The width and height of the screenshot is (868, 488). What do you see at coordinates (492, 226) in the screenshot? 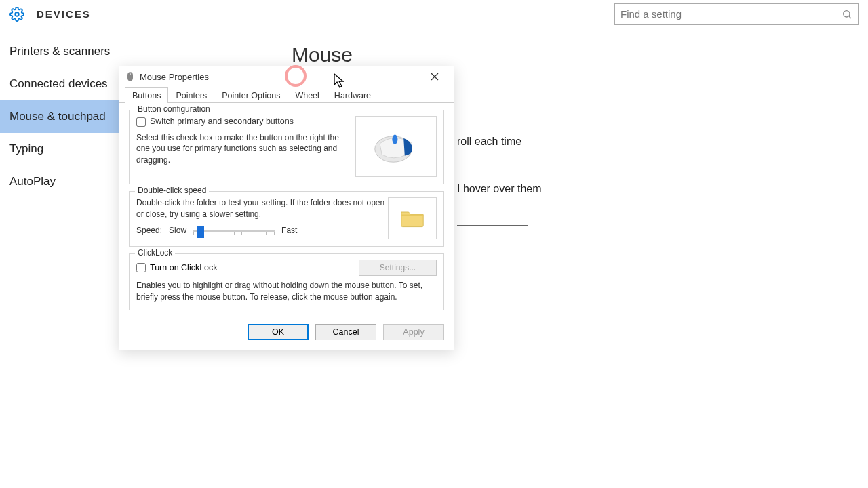
I see `bg-underline` at bounding box center [492, 226].